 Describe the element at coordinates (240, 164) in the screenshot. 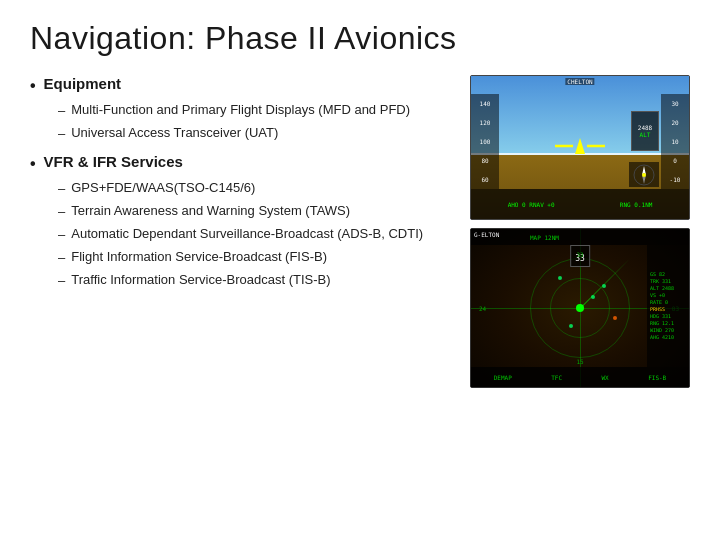

I see `vfr-header: • VFR & IFR Services` at that location.